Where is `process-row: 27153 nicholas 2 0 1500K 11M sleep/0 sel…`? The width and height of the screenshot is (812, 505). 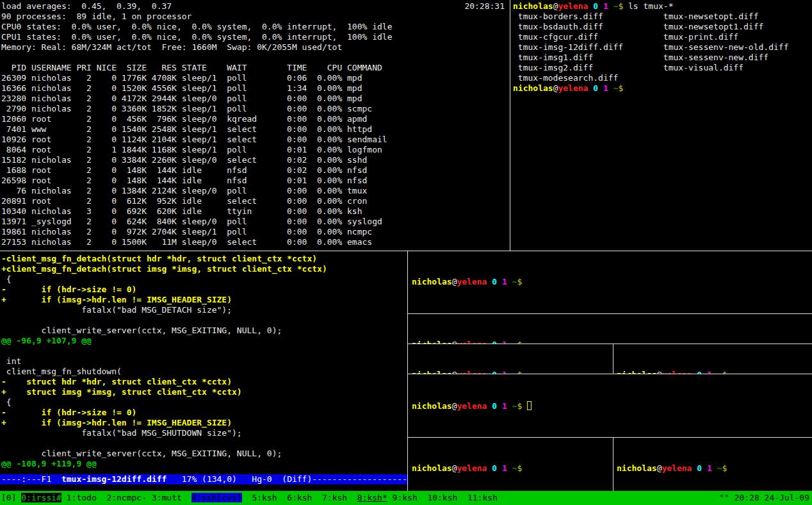
process-row: 27153 nicholas 2 0 1500K 11M sleep/0 sel… is located at coordinates (256, 242).